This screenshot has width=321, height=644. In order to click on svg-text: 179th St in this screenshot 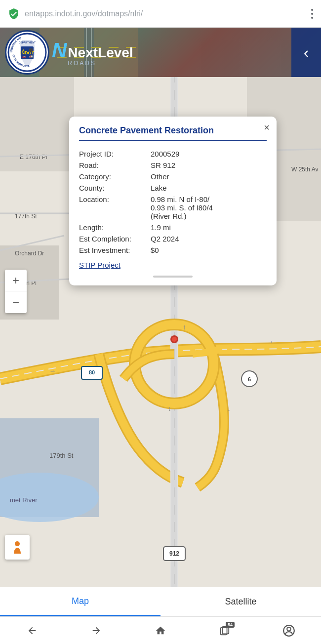, I will do `click(61, 455)`.